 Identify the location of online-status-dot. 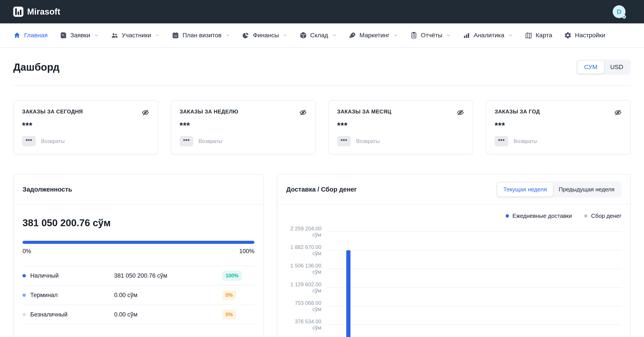
(624, 17).